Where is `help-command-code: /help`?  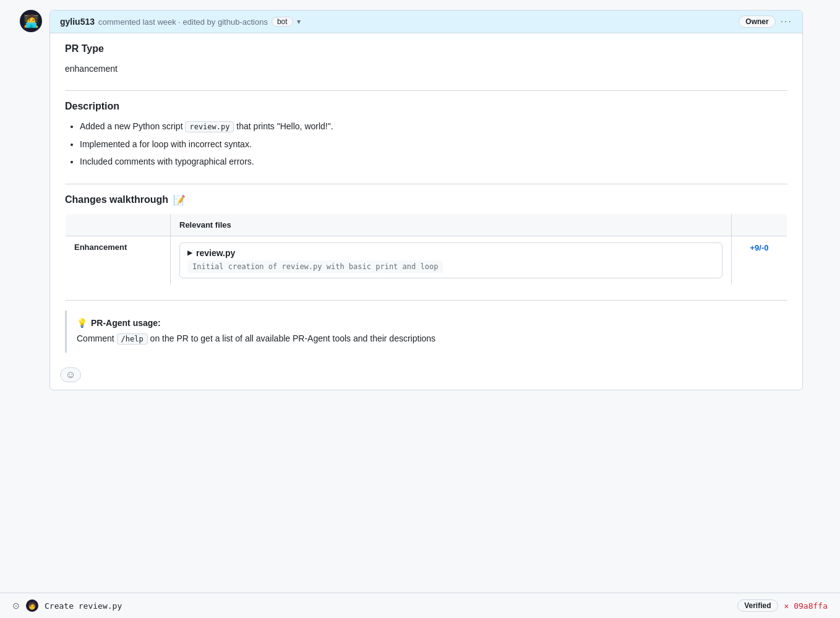 help-command-code: /help is located at coordinates (132, 339).